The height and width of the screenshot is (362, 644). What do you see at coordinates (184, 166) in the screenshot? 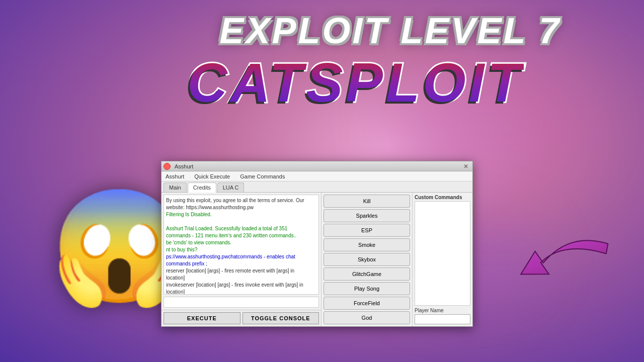
I see `window-title-text: Asshurt` at bounding box center [184, 166].